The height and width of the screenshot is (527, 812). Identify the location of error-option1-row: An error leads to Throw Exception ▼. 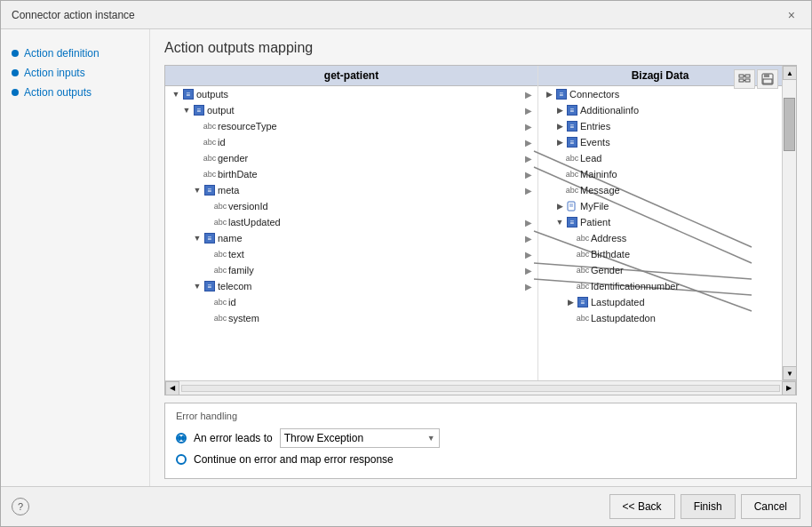
(481, 438).